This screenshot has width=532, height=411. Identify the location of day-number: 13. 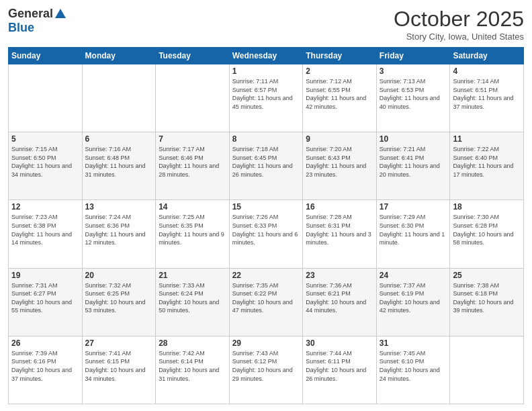
(120, 207).